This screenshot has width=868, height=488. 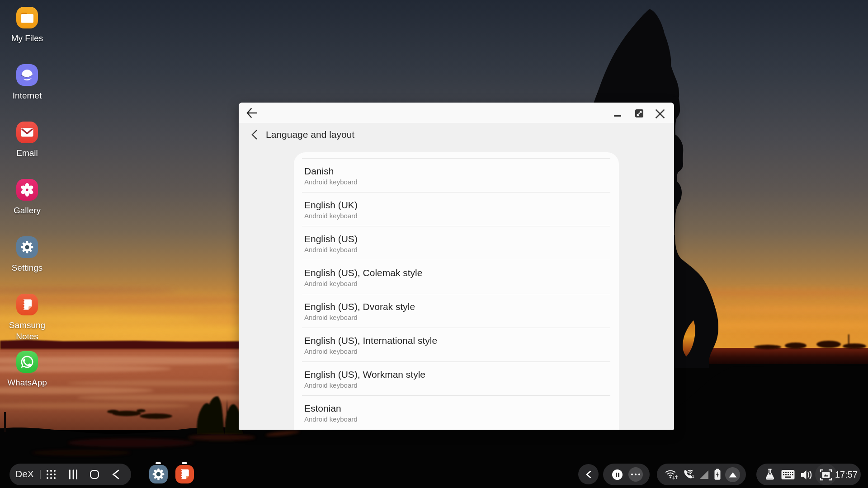 I want to click on svg-text: 1, so click(x=693, y=476).